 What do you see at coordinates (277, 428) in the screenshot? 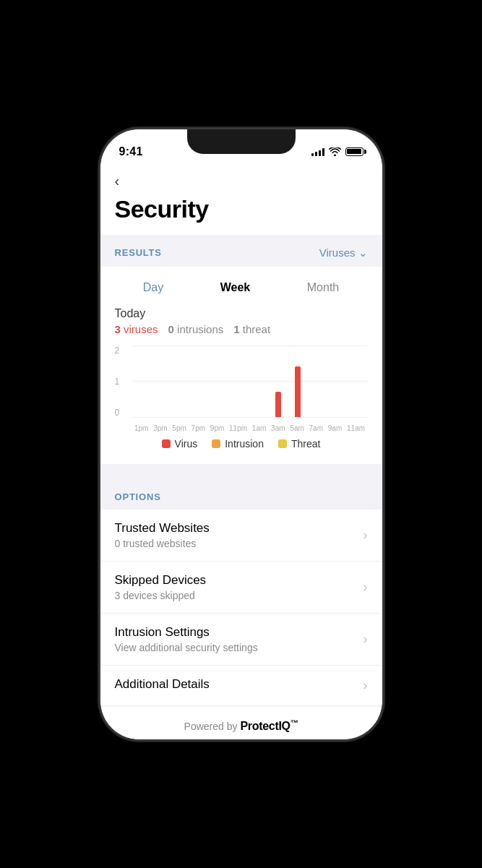
I see `x-label-3am: 3am` at bounding box center [277, 428].